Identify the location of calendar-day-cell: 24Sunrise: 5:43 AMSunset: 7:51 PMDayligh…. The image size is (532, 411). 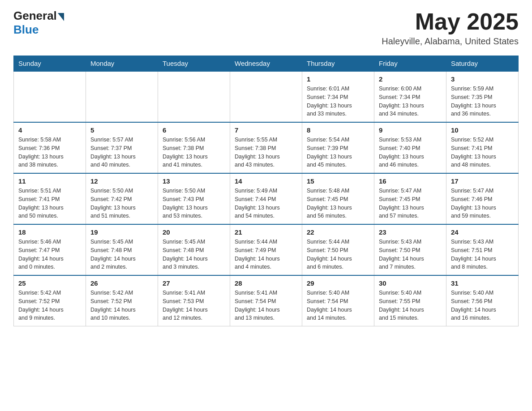
(483, 250).